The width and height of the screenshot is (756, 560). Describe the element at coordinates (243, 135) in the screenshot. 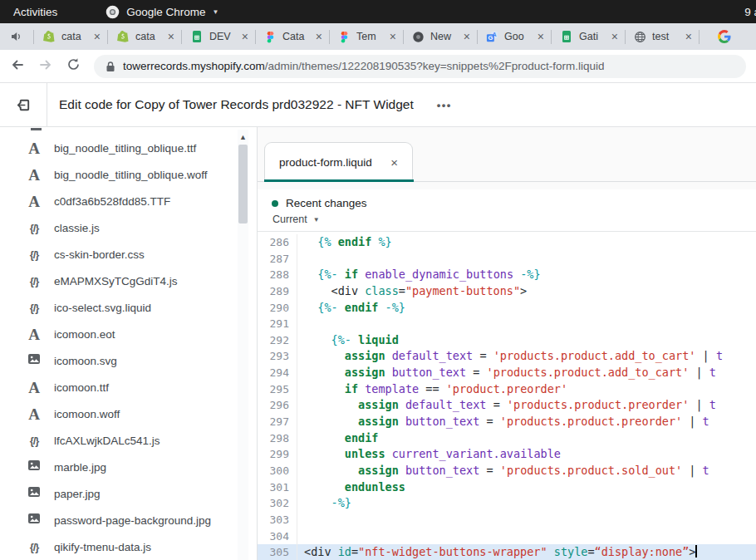

I see `scroll-up-arrow-icon: ▲` at that location.